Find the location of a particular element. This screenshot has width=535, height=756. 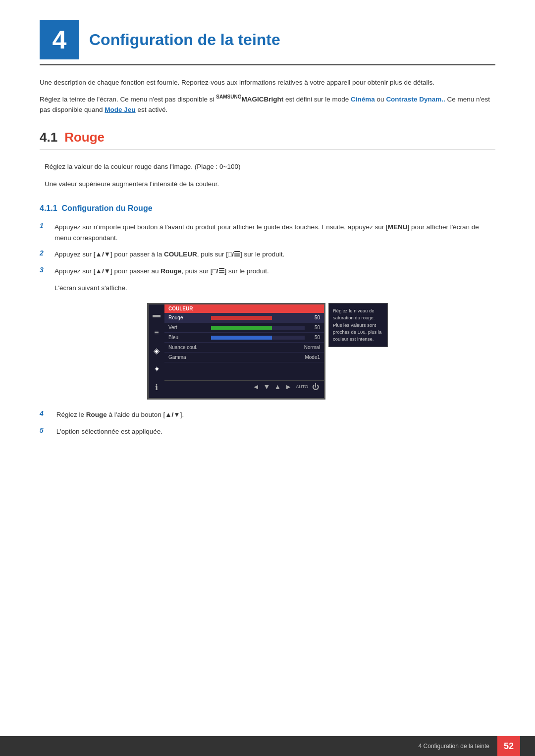

menu-value-nuance: Normal is located at coordinates (264, 348).